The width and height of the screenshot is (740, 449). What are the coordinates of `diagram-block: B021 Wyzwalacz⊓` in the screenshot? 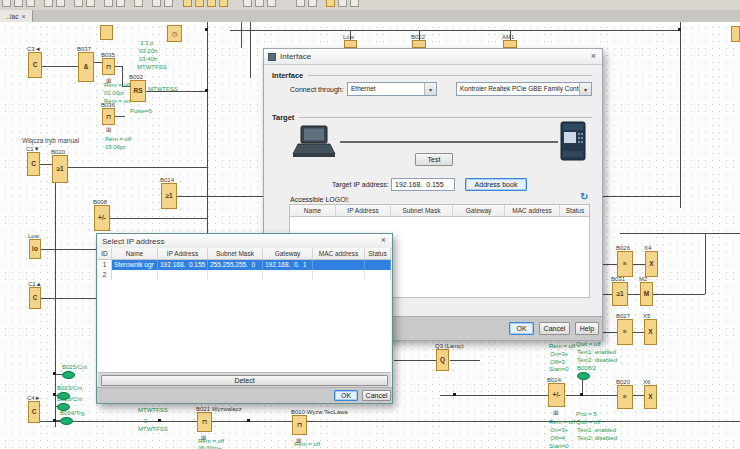 It's located at (204, 422).